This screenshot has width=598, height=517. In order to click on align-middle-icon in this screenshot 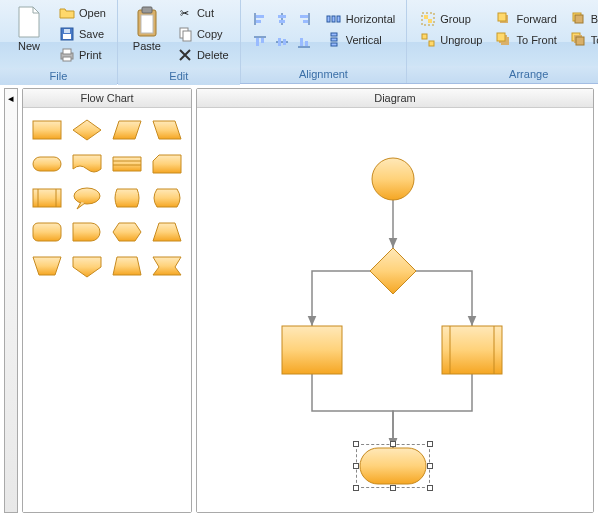, I will do `click(282, 42)`.